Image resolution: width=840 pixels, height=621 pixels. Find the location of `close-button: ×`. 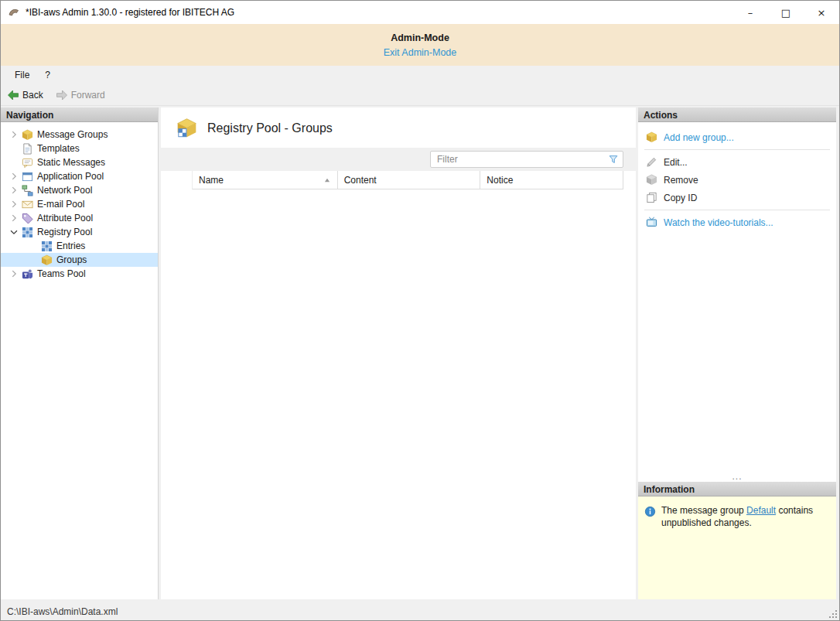

close-button: × is located at coordinates (821, 12).